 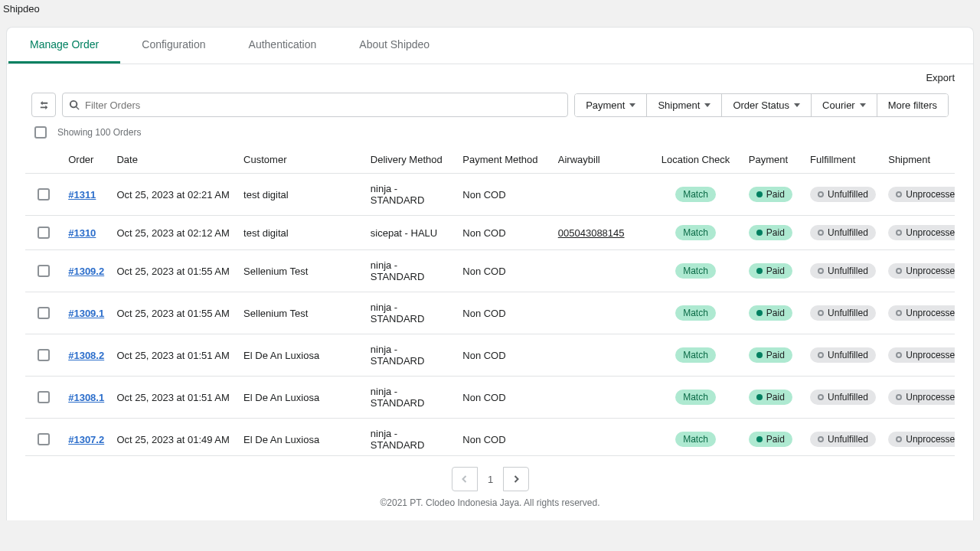 What do you see at coordinates (41, 132) in the screenshot?
I see `select-all-checkbox` at bounding box center [41, 132].